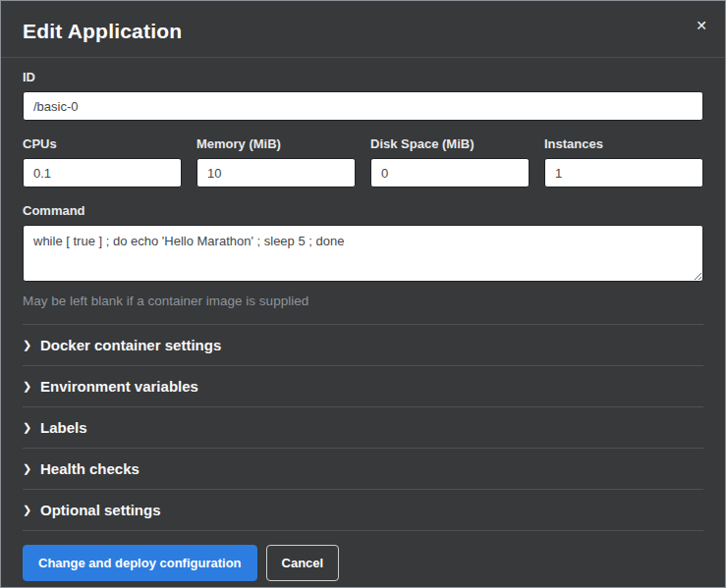 This screenshot has height=588, width=726. What do you see at coordinates (276, 173) in the screenshot?
I see `memory-input` at bounding box center [276, 173].